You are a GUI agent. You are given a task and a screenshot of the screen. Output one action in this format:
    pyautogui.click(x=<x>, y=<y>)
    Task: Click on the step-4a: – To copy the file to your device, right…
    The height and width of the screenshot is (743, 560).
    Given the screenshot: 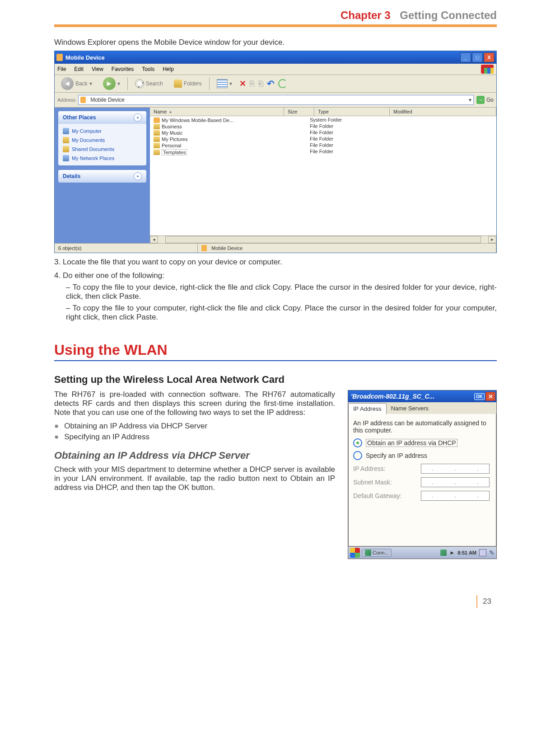 What is the action you would take?
    pyautogui.click(x=281, y=292)
    